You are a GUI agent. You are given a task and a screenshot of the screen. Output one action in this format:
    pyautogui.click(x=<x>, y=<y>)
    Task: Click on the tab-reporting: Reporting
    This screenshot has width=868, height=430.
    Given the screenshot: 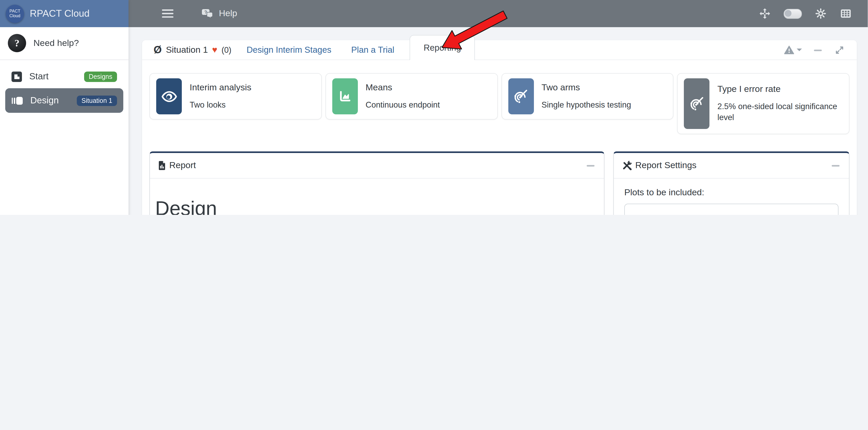 What is the action you would take?
    pyautogui.click(x=442, y=47)
    